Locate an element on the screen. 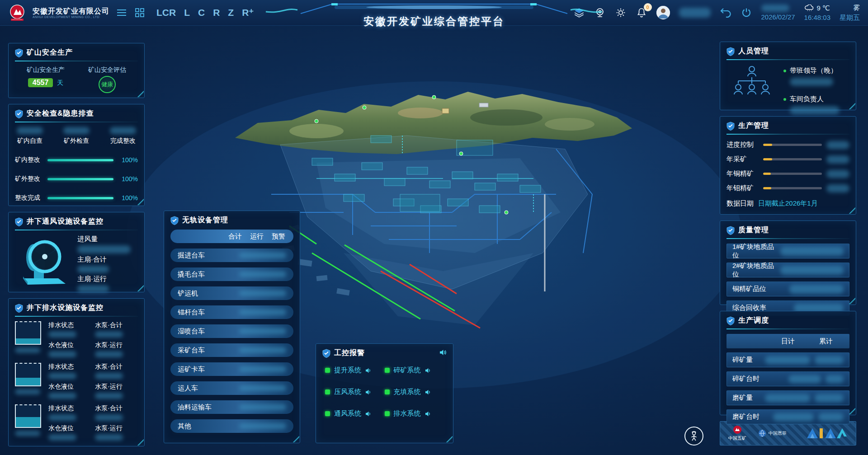 The width and height of the screenshot is (868, 455). nav-r: R is located at coordinates (216, 13).